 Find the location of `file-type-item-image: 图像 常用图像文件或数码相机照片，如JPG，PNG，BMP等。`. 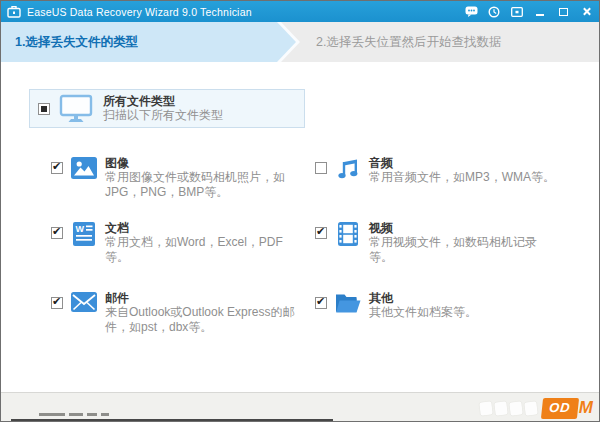

file-type-item-image: 图像 常用图像文件或数码相机照片，如JPG，PNG，BMP等。 is located at coordinates (176, 178).